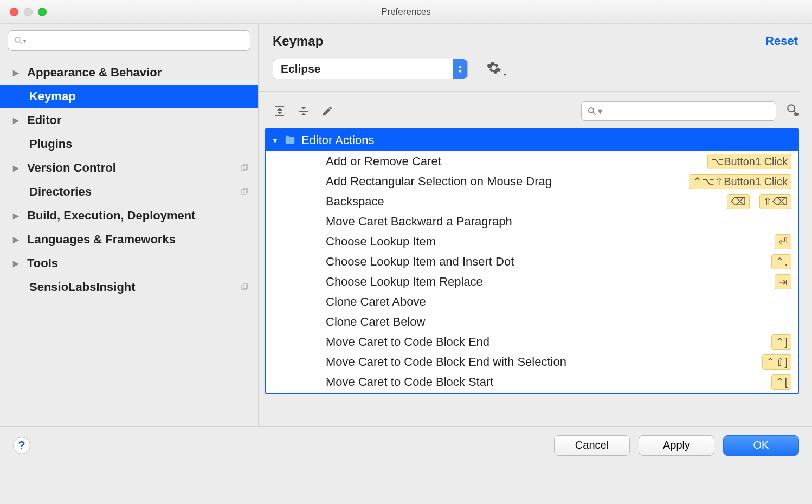  I want to click on sidebar-item-label: Directories, so click(132, 192).